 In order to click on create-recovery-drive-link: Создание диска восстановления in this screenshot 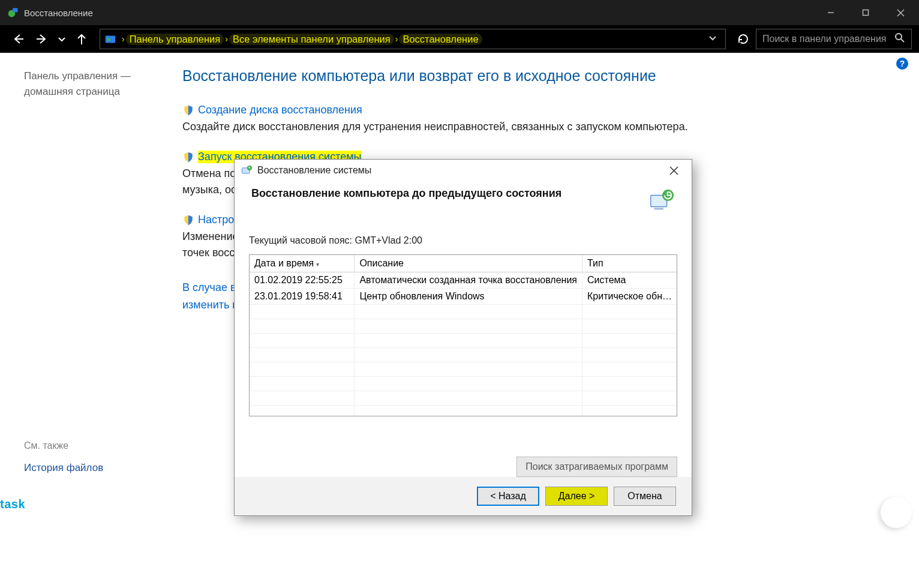, I will do `click(280, 110)`.